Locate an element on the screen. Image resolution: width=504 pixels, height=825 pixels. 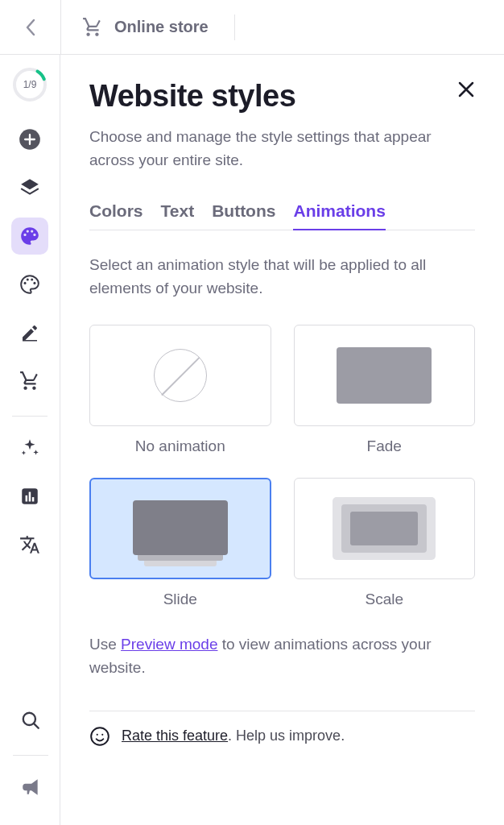
page-title: Website styles is located at coordinates (192, 97).